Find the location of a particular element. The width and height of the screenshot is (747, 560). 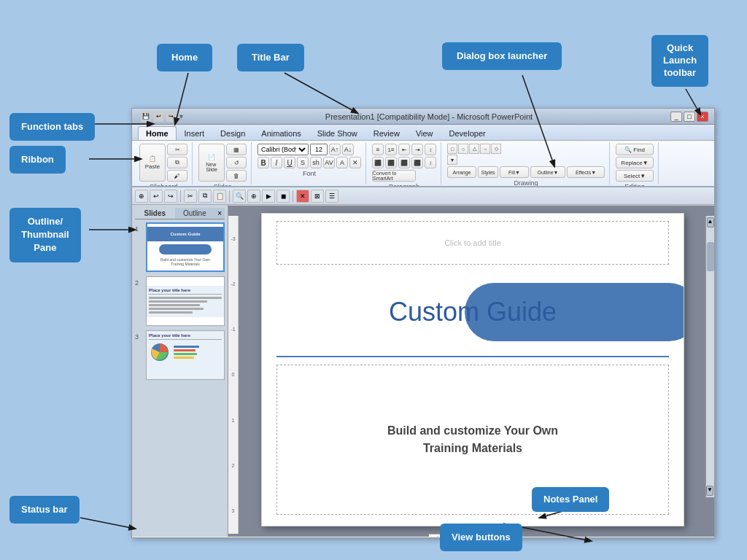

slide-thumb-3: 3 Place your title here is located at coordinates (179, 355).